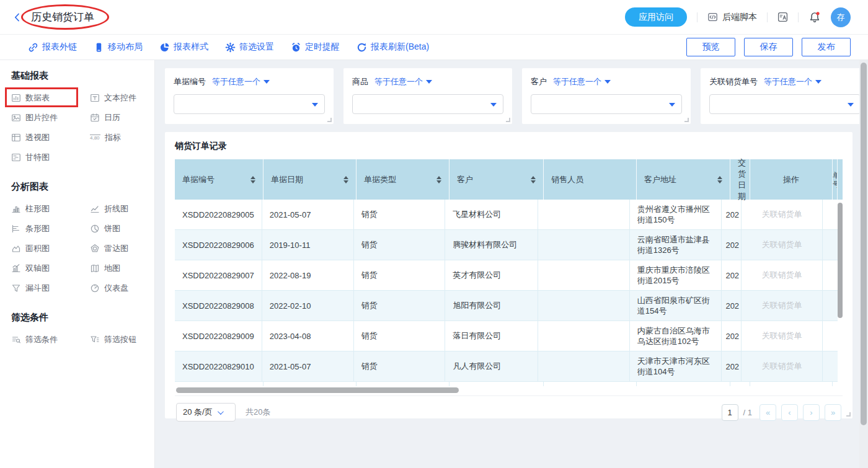 This screenshot has height=468, width=868. What do you see at coordinates (122, 118) in the screenshot?
I see `sidebar-item-calendar: 日历` at bounding box center [122, 118].